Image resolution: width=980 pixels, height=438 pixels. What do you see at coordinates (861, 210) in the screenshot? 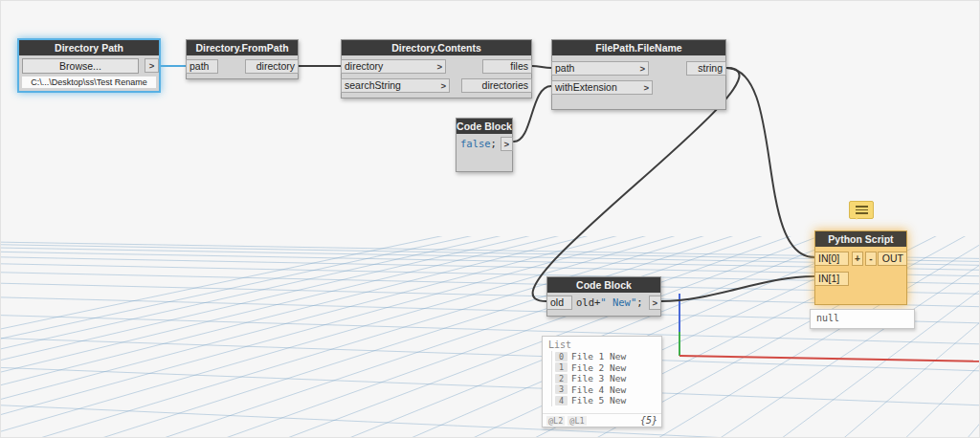
I see `comment-bubble-icon` at bounding box center [861, 210].